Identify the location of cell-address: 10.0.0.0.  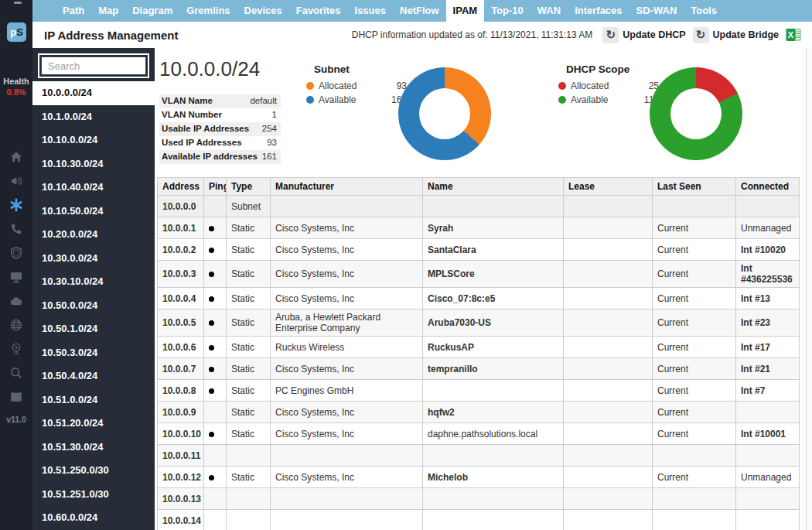
(181, 207).